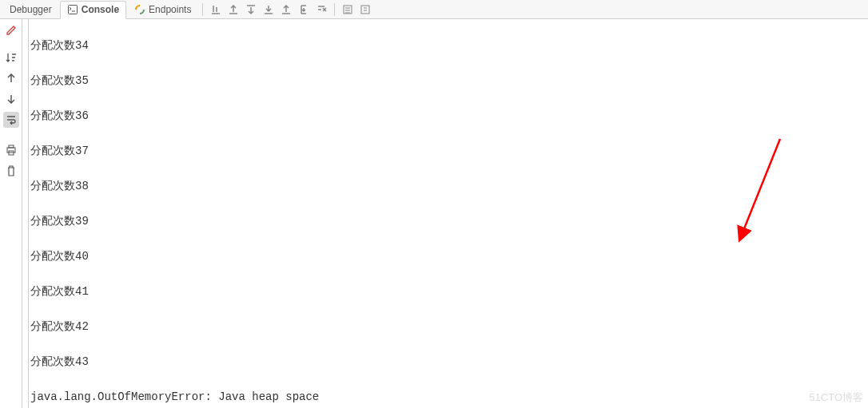  What do you see at coordinates (26, 214) in the screenshot?
I see `fold-gutter` at bounding box center [26, 214].